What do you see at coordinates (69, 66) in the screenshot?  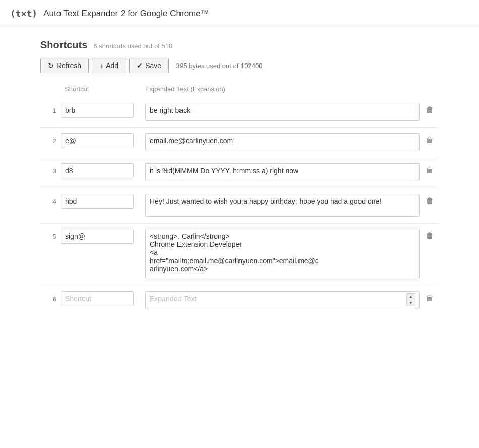 I see `refresh-label: Refresh` at bounding box center [69, 66].